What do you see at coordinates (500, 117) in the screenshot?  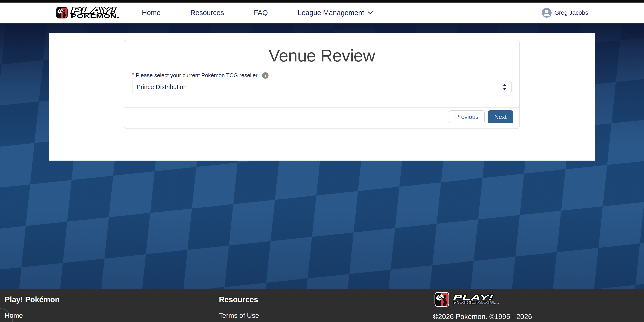 I see `next-button: Next` at bounding box center [500, 117].